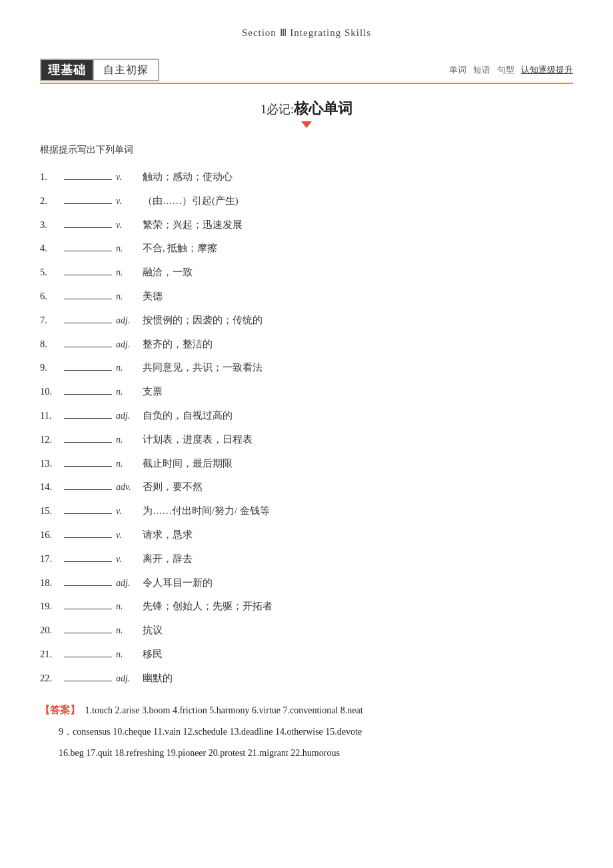 The image size is (613, 868). Describe the element at coordinates (211, 732) in the screenshot. I see `answer-text-2: 9．consensus 10.cheque 11.vain 12.schedul…` at that location.